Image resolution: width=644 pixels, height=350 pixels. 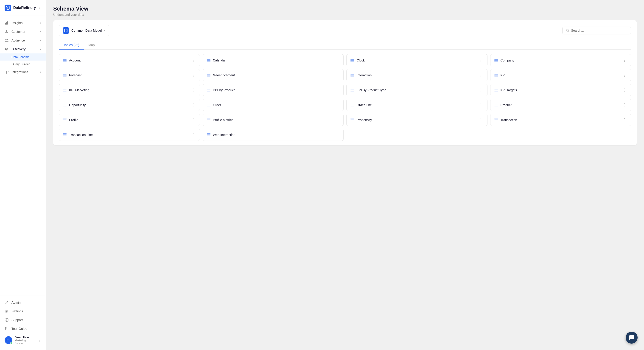 I want to click on table-card-kpi-by-product: KPI By Product ⋮, so click(x=273, y=90).